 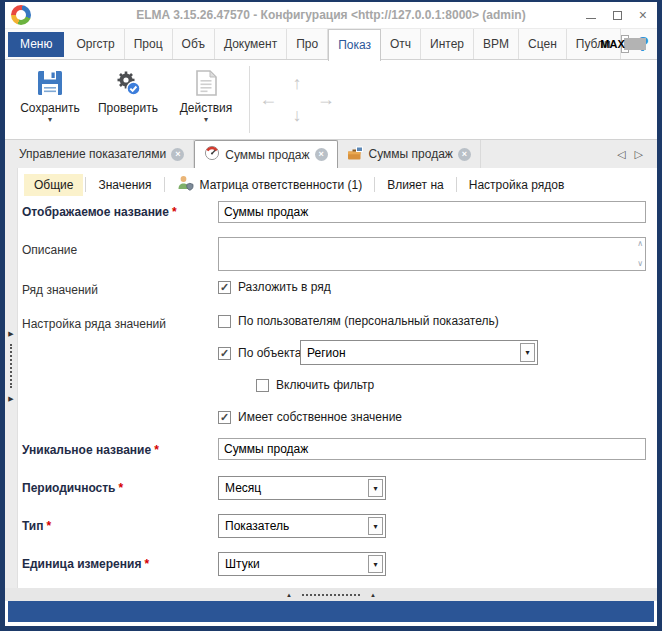 What do you see at coordinates (194, 44) in the screenshot?
I see `ribbon-tab-obj: Объ` at bounding box center [194, 44].